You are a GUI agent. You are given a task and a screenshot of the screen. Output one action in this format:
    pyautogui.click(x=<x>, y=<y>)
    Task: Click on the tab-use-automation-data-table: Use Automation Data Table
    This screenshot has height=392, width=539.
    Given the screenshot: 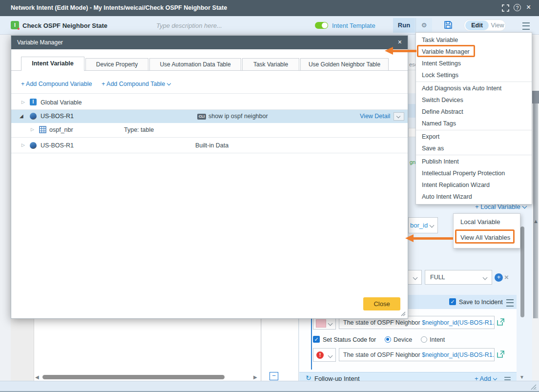 What is the action you would take?
    pyautogui.click(x=195, y=64)
    